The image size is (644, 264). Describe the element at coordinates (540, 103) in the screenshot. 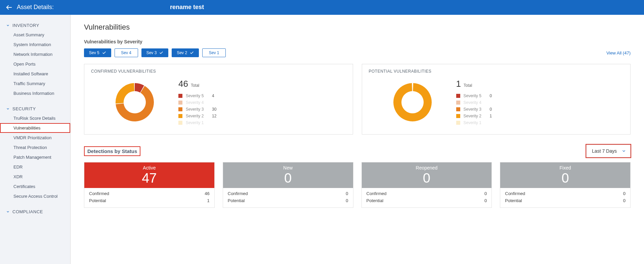

I see `legend-row-sev4: Severity 4` at that location.